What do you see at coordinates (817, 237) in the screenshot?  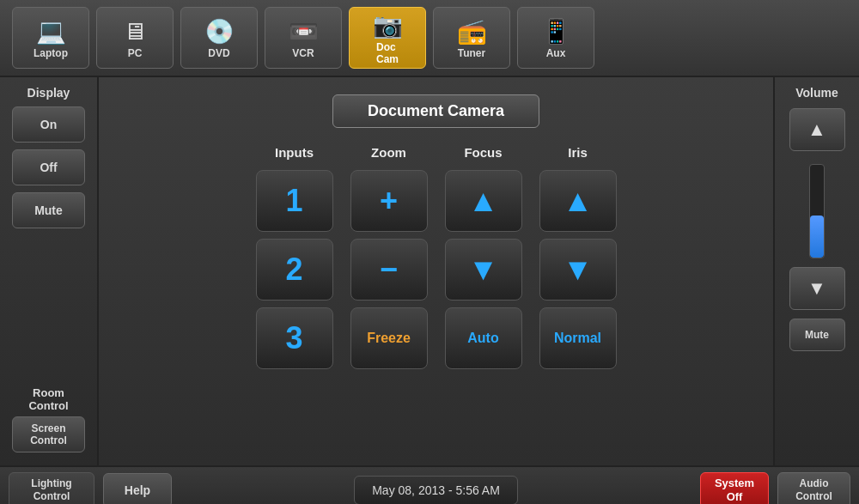 I see `volume-fill` at bounding box center [817, 237].